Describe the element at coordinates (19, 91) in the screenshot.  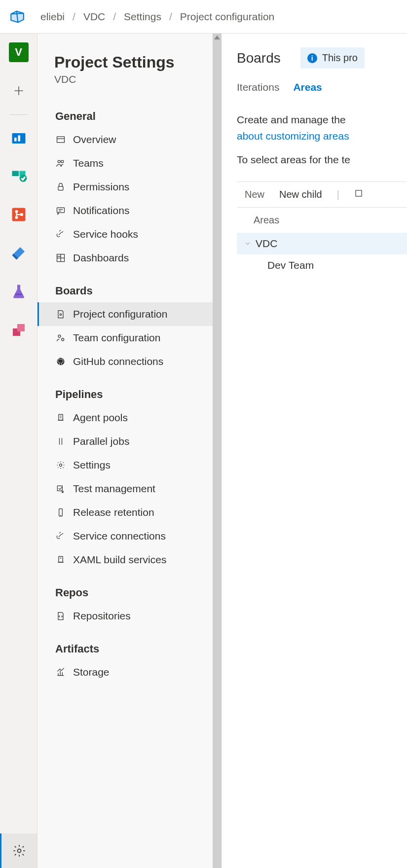
I see `rail-add-button` at that location.